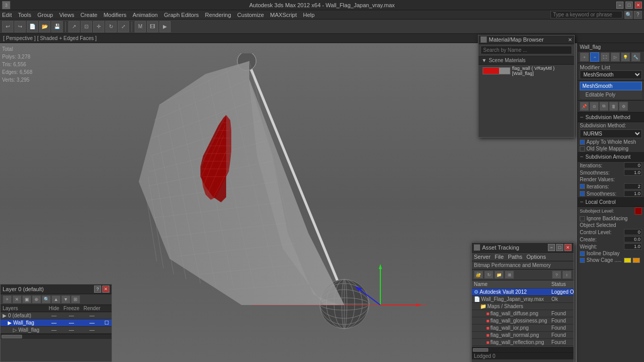 This screenshot has width=644, height=362. Describe the element at coordinates (582, 186) in the screenshot. I see `render-iterations-checkbox` at that location.